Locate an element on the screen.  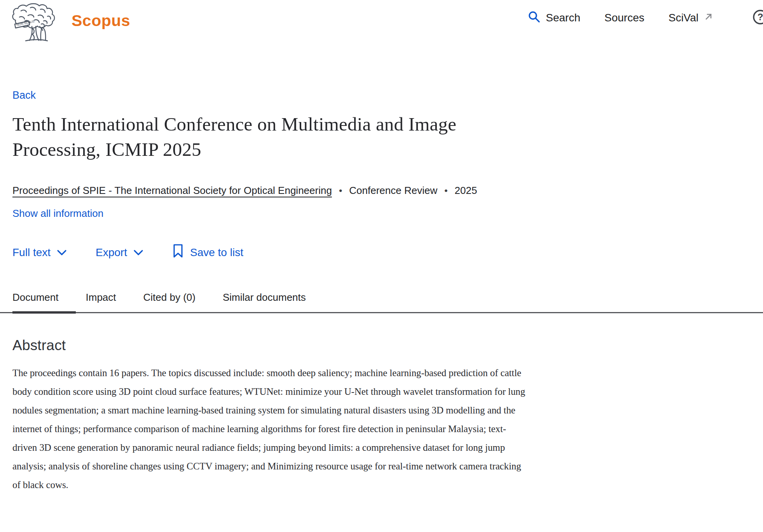
external-link-icon is located at coordinates (709, 18).